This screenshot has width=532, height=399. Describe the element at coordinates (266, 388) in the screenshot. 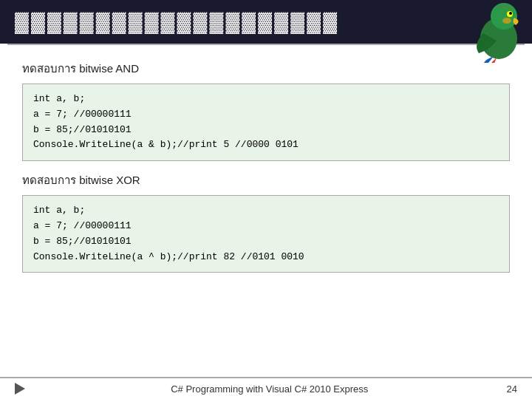

I see `footer: C# Programming with Visual C# 2010 Expre…` at that location.